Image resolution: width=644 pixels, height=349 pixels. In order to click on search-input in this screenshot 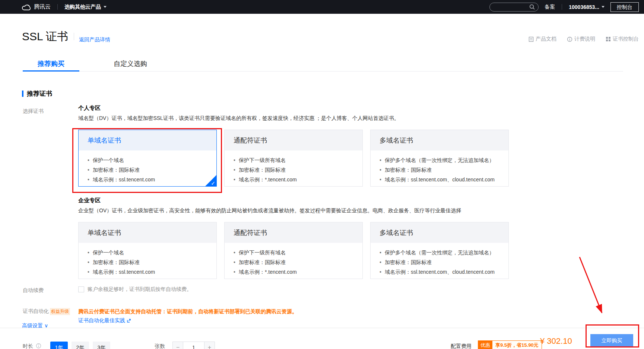, I will do `click(514, 7)`.